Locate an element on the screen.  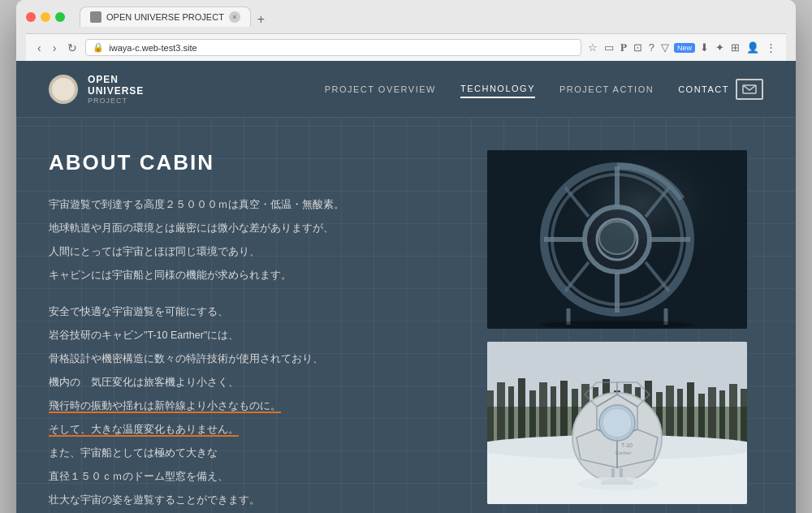
nav-contact: CONTACT is located at coordinates (703, 89).